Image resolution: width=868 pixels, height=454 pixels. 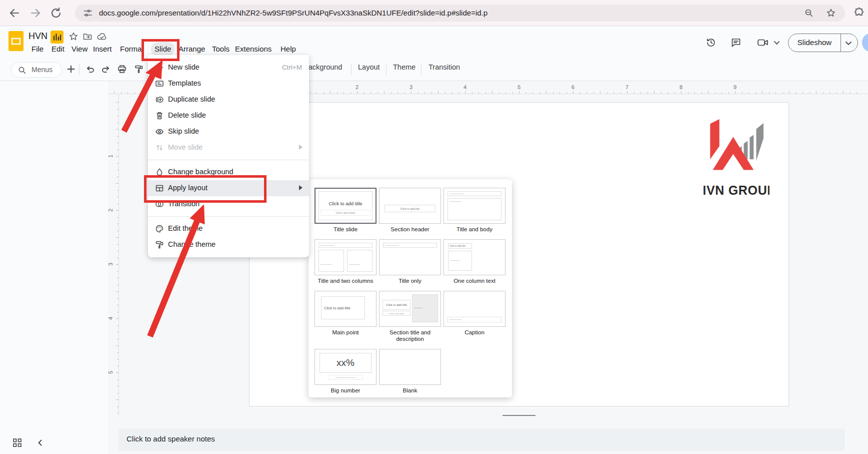 I want to click on camera-dropdown-caret-icon, so click(x=777, y=43).